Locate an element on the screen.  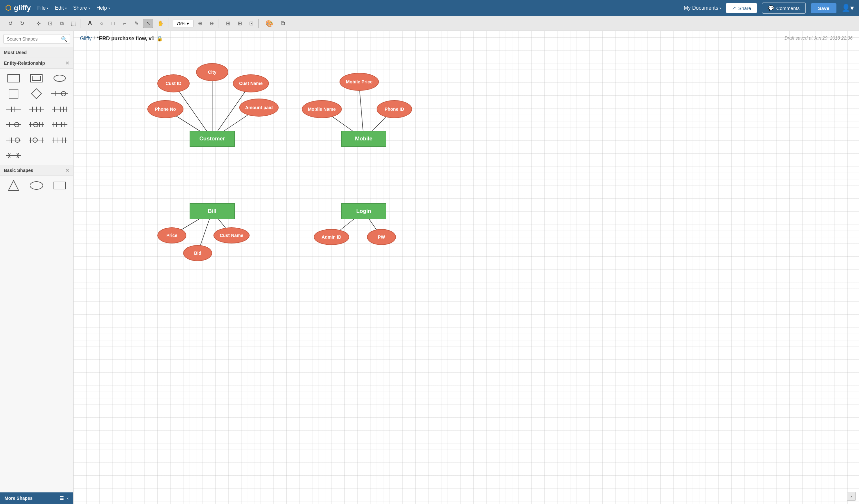
document-title: *ERD purchase flow, v1 is located at coordinates (126, 39).